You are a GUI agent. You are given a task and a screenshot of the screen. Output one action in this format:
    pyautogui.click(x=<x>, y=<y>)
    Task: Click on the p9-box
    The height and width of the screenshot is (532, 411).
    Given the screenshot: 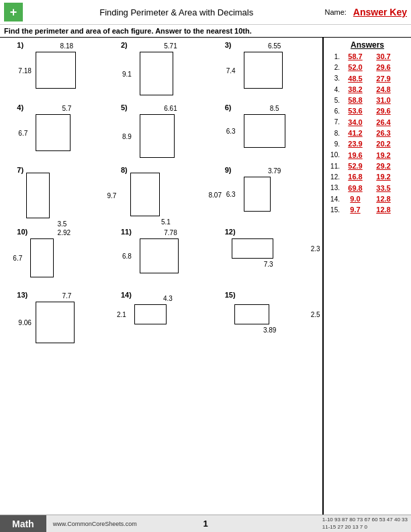 What is the action you would take?
    pyautogui.click(x=257, y=194)
    